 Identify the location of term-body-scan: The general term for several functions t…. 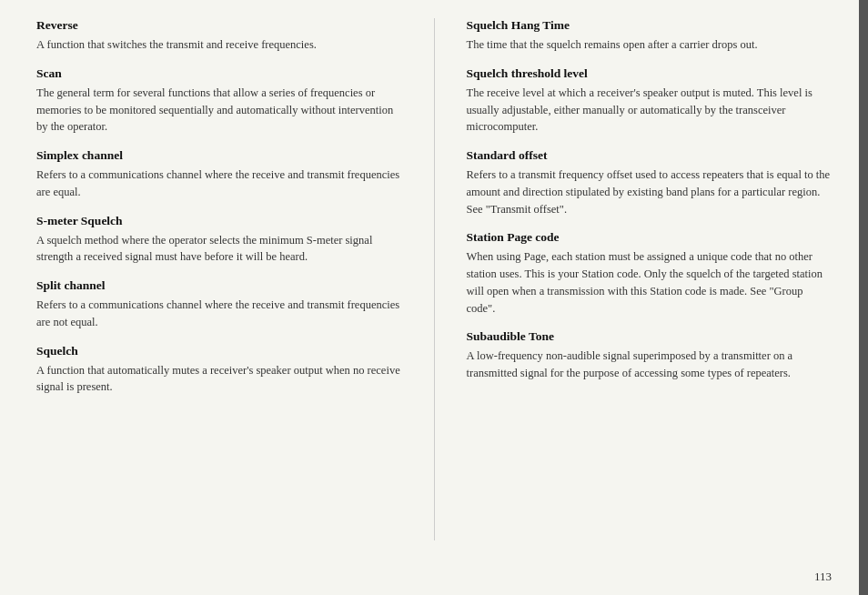
(219, 110).